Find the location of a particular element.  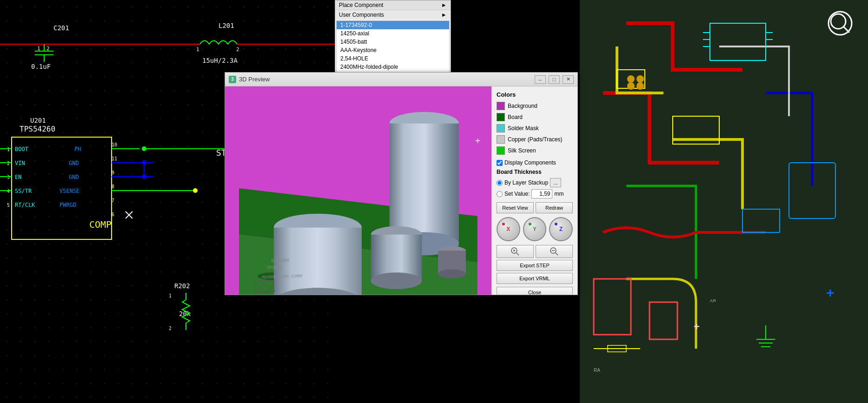

background-color-swatch is located at coordinates (501, 106).